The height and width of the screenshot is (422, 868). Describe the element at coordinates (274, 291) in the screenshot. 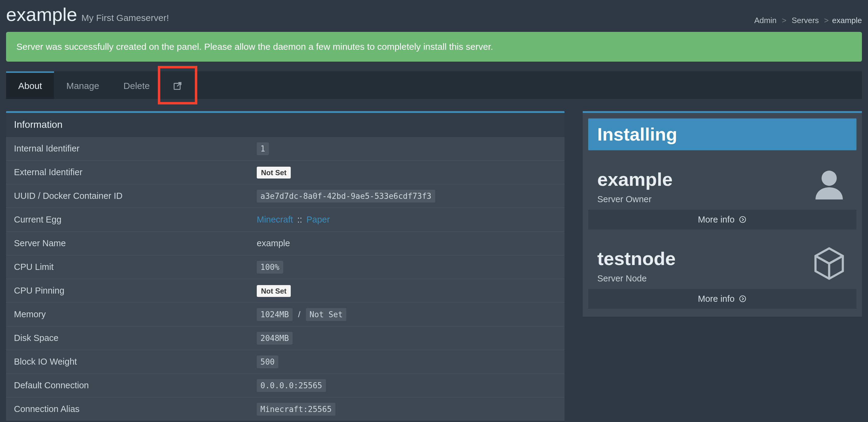

I see `cpu-pinning-value: Not Set` at that location.